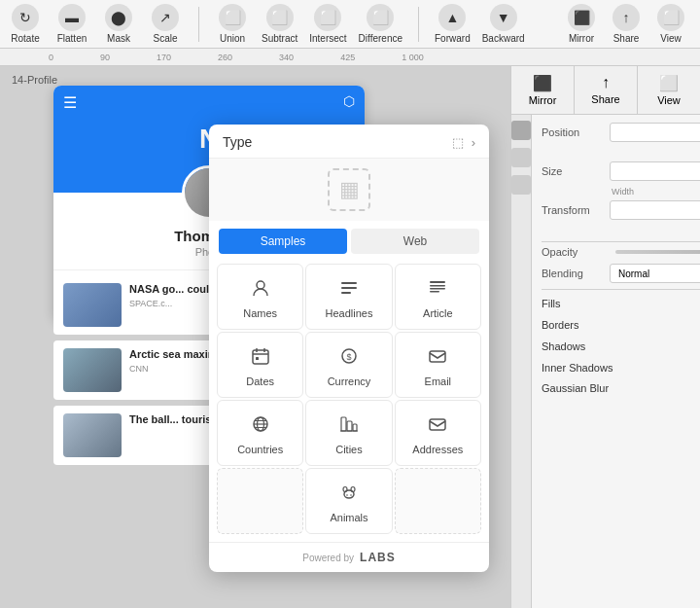  What do you see at coordinates (620, 325) in the screenshot?
I see `borders-header: Borders +` at bounding box center [620, 325].